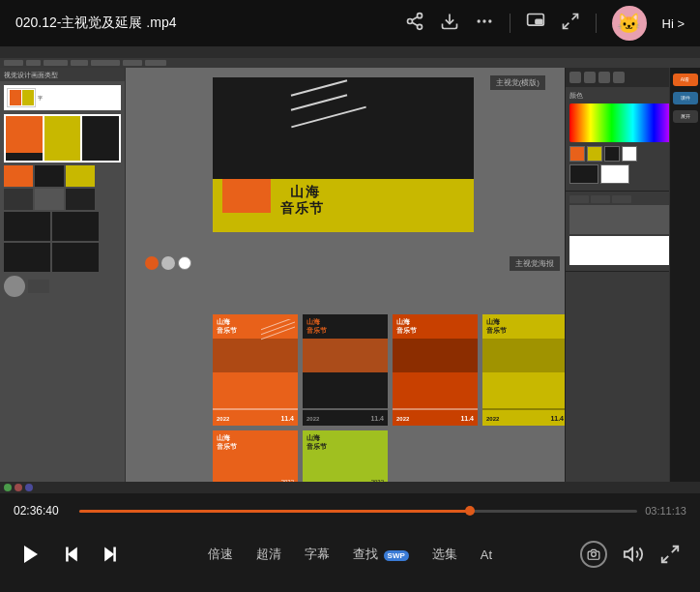 The image size is (700, 592). What do you see at coordinates (411, 102) in the screenshot?
I see `poster-block` at bounding box center [411, 102].